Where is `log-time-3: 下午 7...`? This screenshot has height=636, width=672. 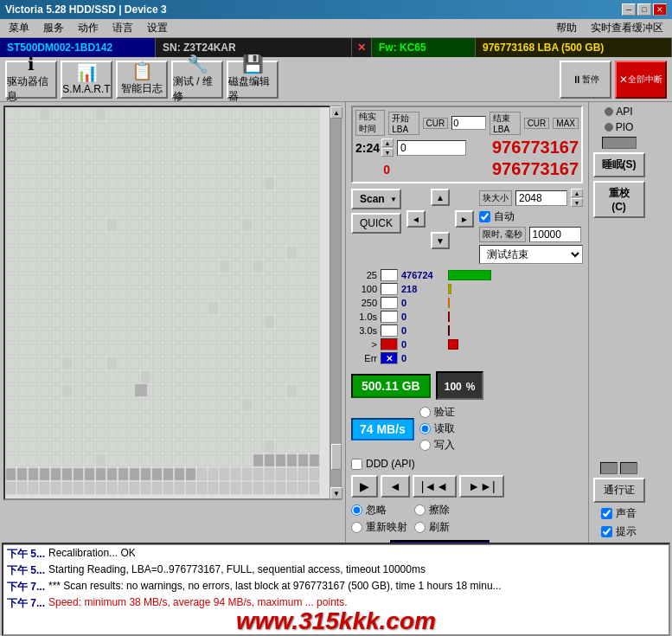
log-time-3: 下午 7... is located at coordinates (26, 604).